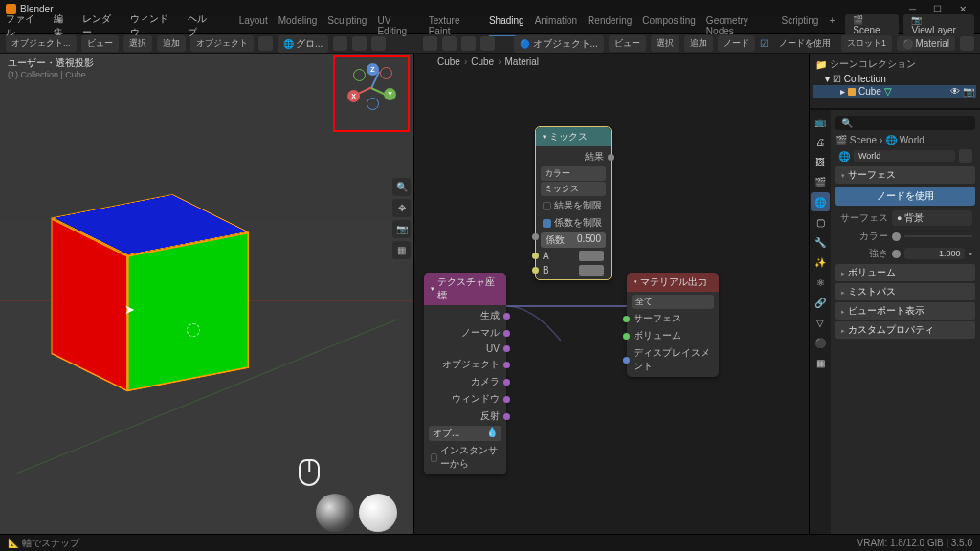 The image size is (980, 551). I want to click on node-material-output: ▾マテリアル出力 全て サーフェス ボリューム ディスプレイスメント, so click(673, 325).